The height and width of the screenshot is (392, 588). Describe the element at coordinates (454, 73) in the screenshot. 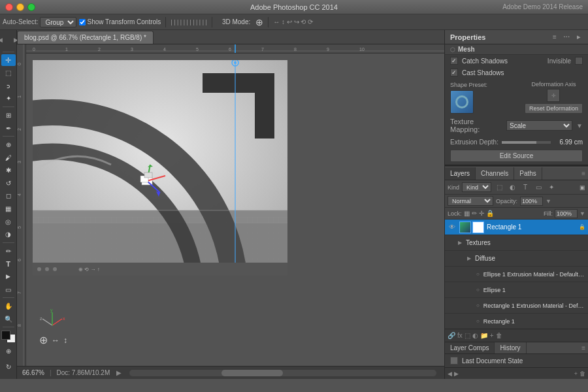

I see `cast-shadows-checkbox` at that location.